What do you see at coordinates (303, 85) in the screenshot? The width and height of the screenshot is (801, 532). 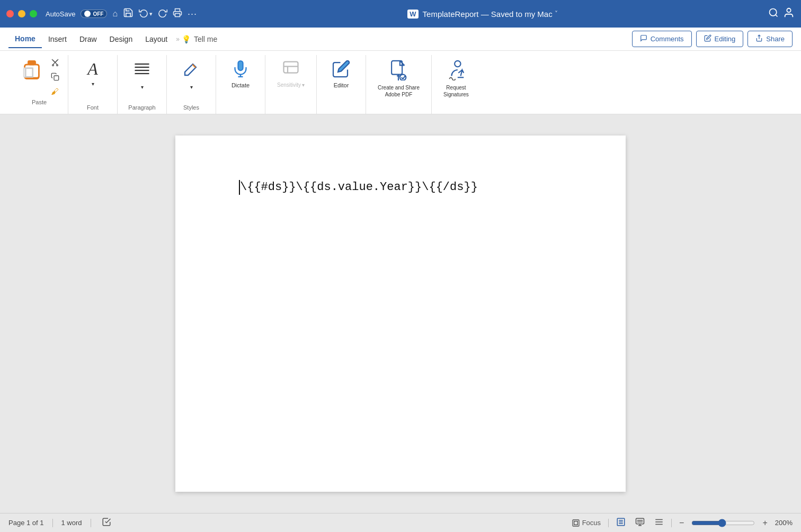 I see `sensitivity-arrow: ▾` at bounding box center [303, 85].